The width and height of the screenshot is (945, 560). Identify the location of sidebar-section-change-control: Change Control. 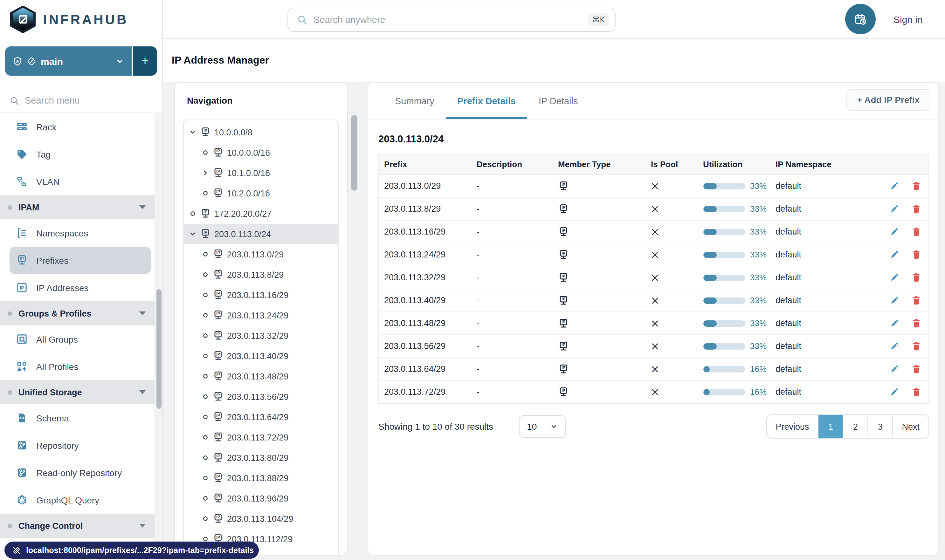
(77, 526).